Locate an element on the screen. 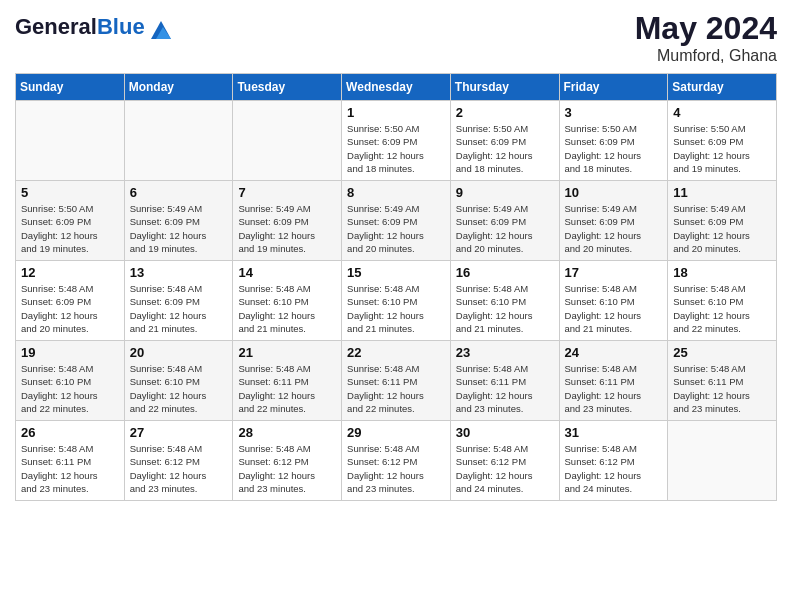 This screenshot has width=792, height=612. header-thursday: Thursday is located at coordinates (504, 88).